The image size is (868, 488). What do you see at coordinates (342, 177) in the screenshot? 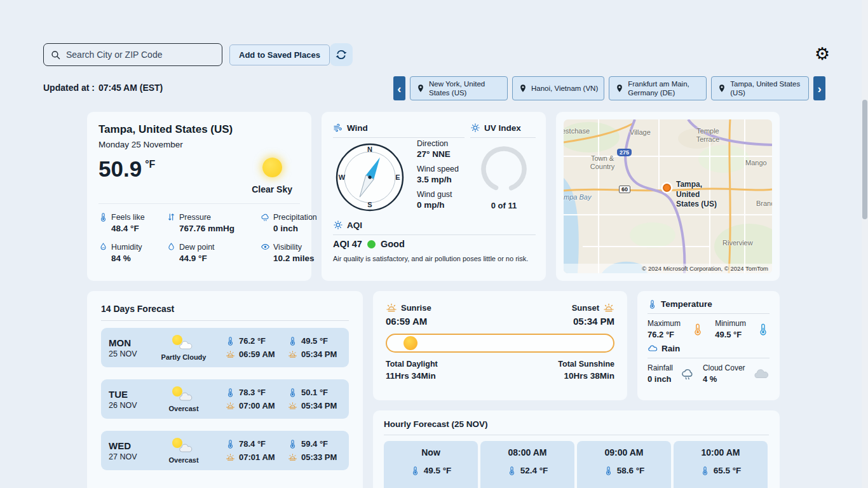
I see `compass-west-label: W` at bounding box center [342, 177].